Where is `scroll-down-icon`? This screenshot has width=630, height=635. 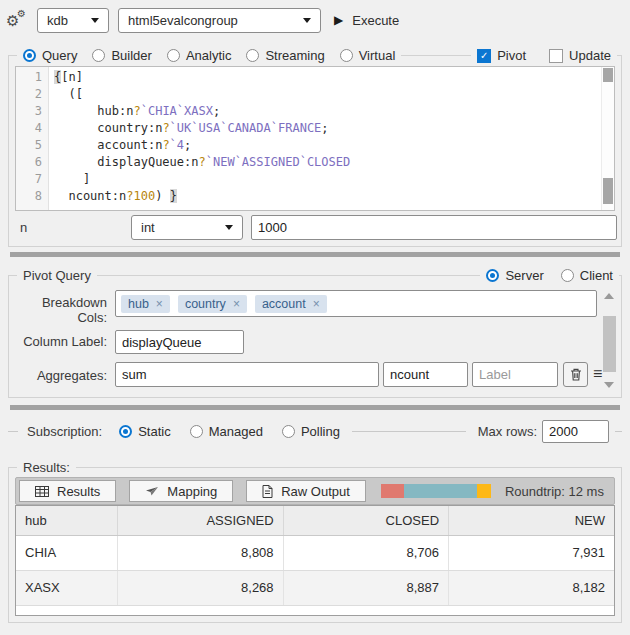
scroll-down-icon is located at coordinates (609, 385).